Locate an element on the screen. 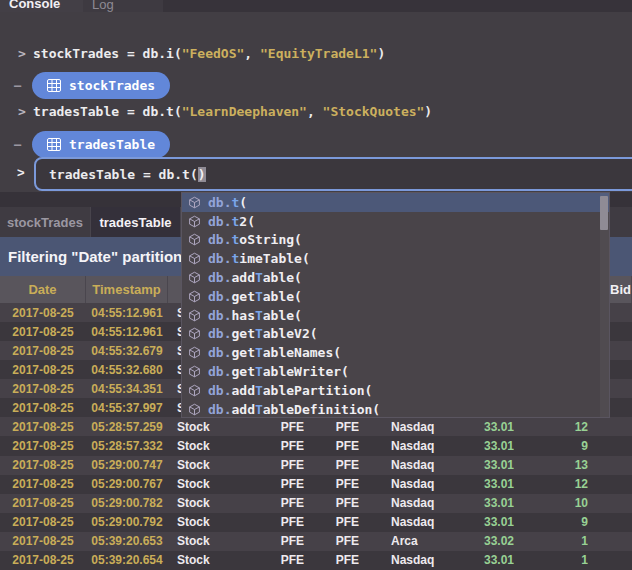 This screenshot has width=632, height=570. cell-size: 9 is located at coordinates (551, 446).